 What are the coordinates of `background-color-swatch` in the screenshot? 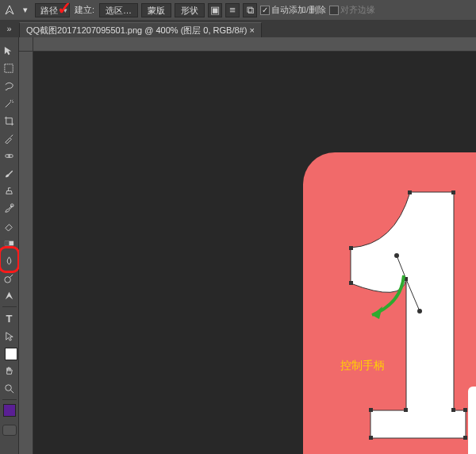 It's located at (11, 354).